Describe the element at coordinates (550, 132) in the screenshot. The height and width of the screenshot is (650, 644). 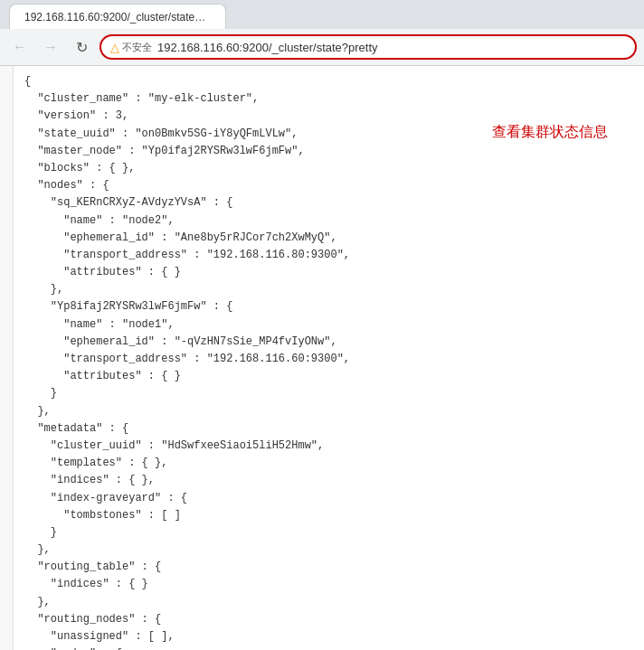
I see `annotation: 查看集群状态信息` at that location.